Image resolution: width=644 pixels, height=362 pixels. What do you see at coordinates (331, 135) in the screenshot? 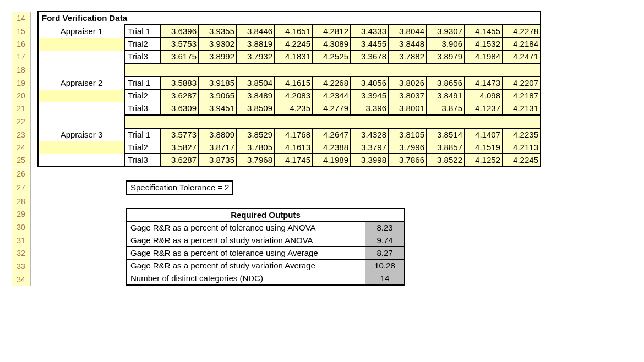
I see `data-cell: 4.2647` at bounding box center [331, 135].